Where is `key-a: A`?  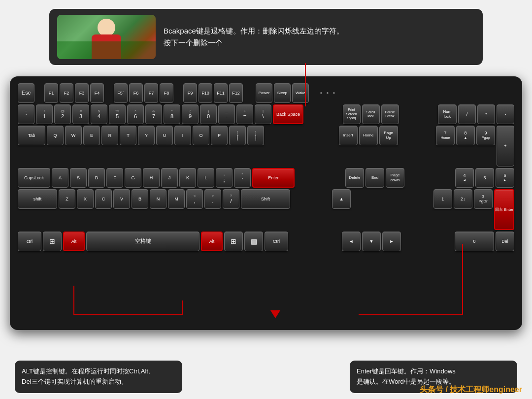 key-a: A is located at coordinates (60, 178).